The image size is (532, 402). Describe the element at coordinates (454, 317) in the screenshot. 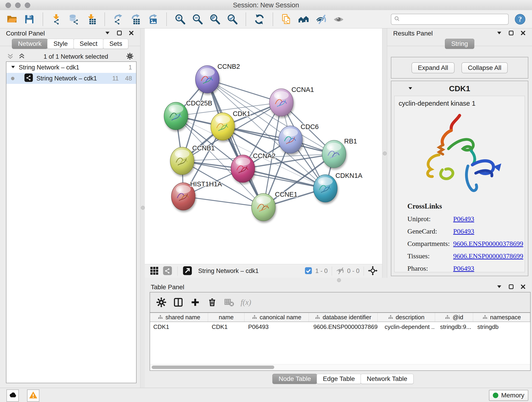

I see `column-header-@id: @id` at that location.